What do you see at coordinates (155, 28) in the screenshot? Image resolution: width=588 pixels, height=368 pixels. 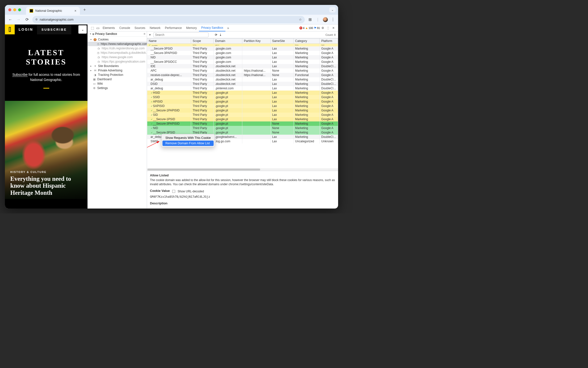 I see `devtools-tab-network: Network` at bounding box center [155, 28].